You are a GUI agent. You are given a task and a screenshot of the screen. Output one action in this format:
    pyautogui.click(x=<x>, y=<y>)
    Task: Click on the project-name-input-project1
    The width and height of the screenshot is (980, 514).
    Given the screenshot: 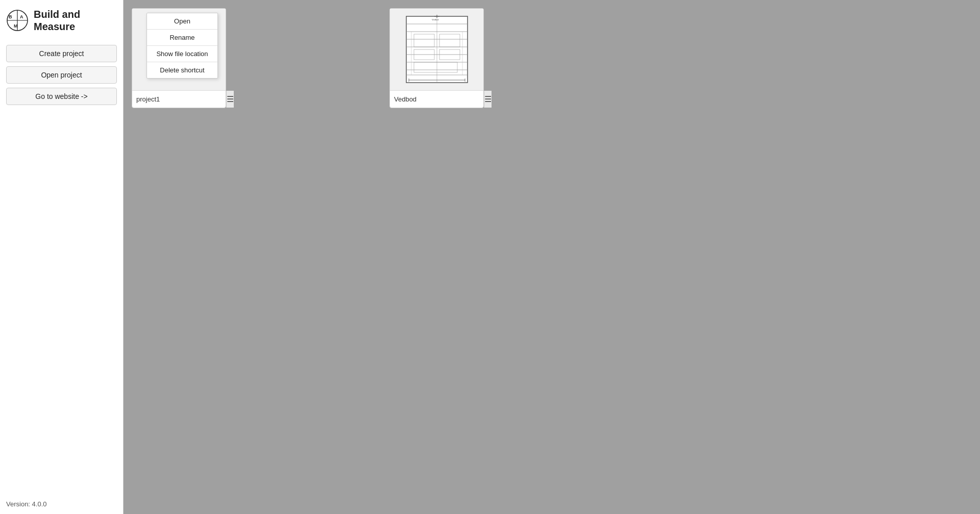 What is the action you would take?
    pyautogui.click(x=179, y=99)
    